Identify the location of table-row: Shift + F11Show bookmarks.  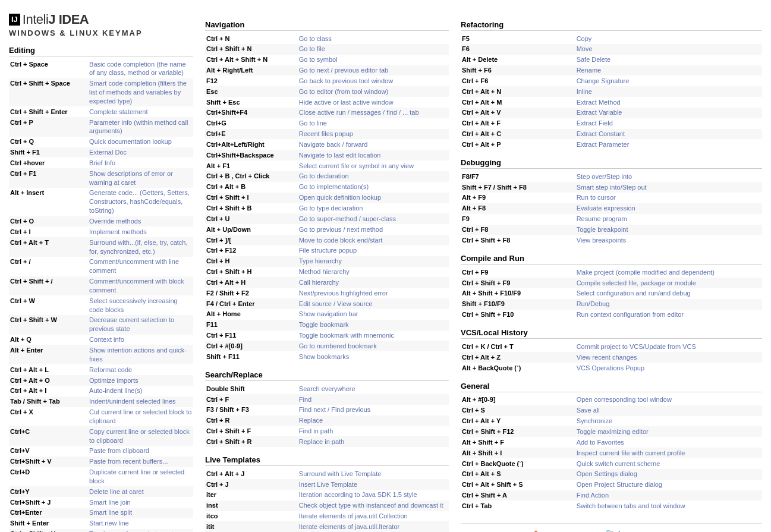
(327, 357).